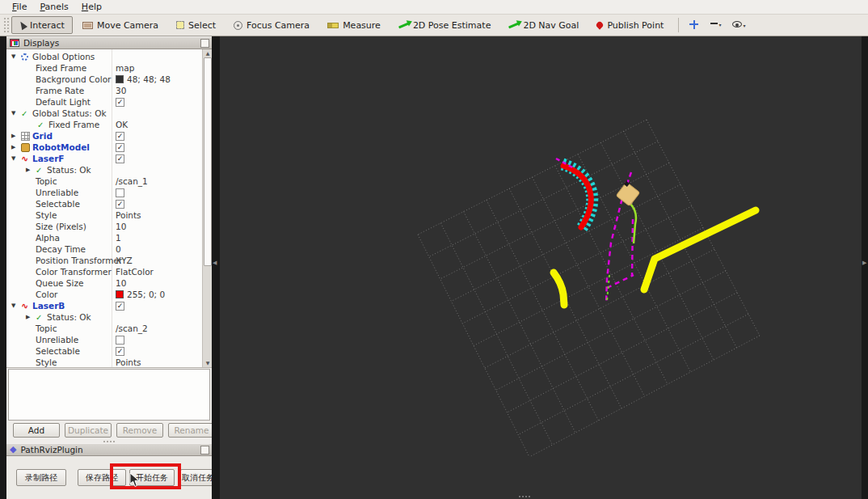  What do you see at coordinates (109, 450) in the screenshot?
I see `plugin-panel-header: ◆ PathRvizPlugin` at bounding box center [109, 450].